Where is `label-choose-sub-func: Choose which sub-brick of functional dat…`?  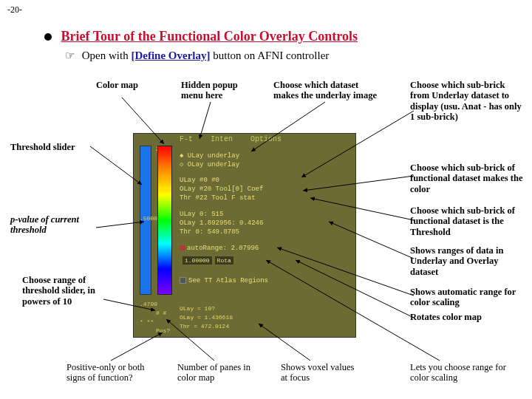 label-choose-sub-func: Choose which sub-brick of functional dat… is located at coordinates (467, 179).